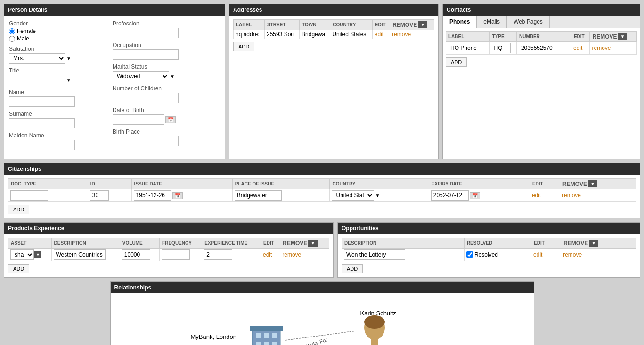  I want to click on prod-col-exptime: EXPERIENCE TIME, so click(232, 243).